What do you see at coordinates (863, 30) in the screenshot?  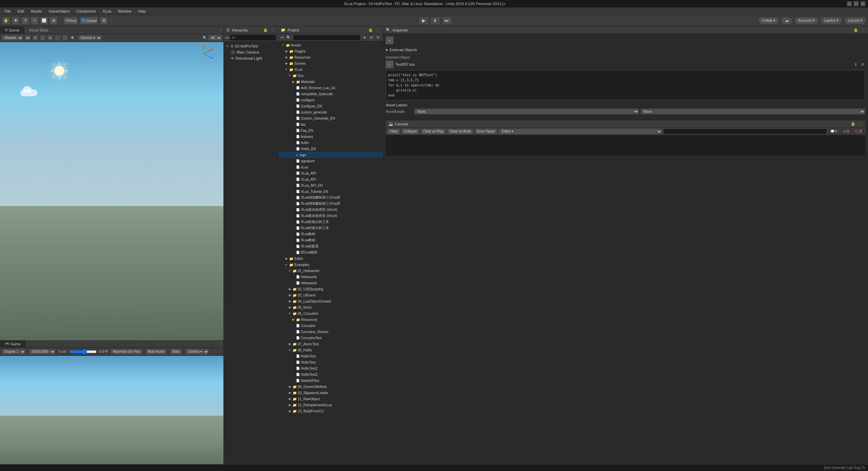 I see `inspector-menu: ⋮` at bounding box center [863, 30].